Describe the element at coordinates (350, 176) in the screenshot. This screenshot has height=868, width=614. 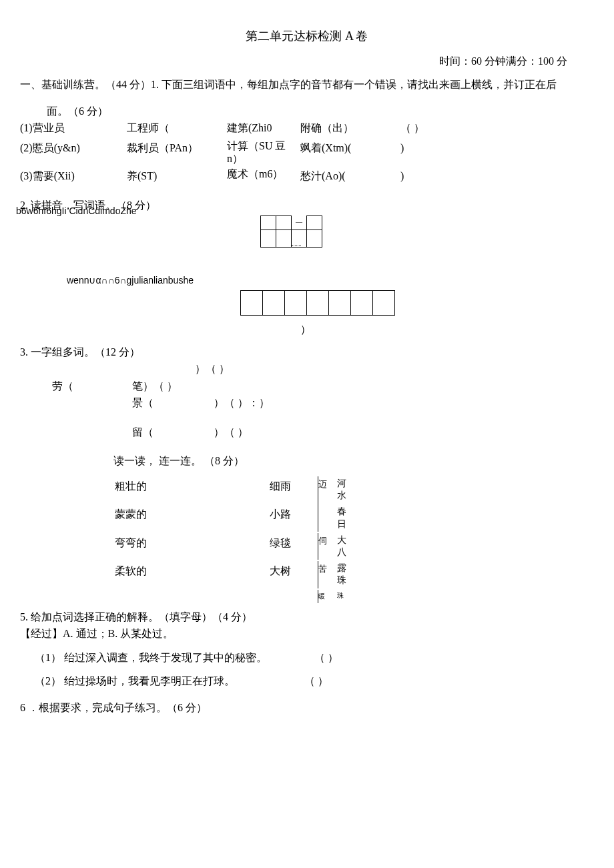
I see `q1-r3-c4: 愁汁(Ao)(` at that location.